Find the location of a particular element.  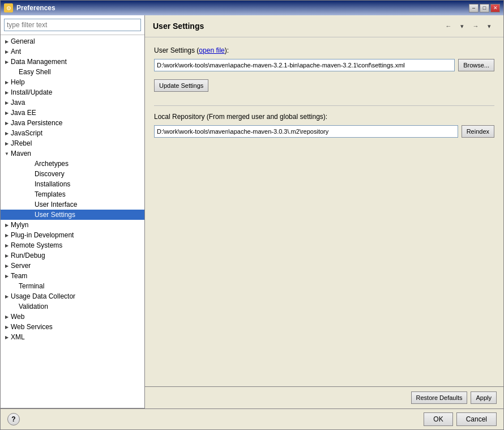

sidebar-item-jrebel: JRebel is located at coordinates (72, 143).